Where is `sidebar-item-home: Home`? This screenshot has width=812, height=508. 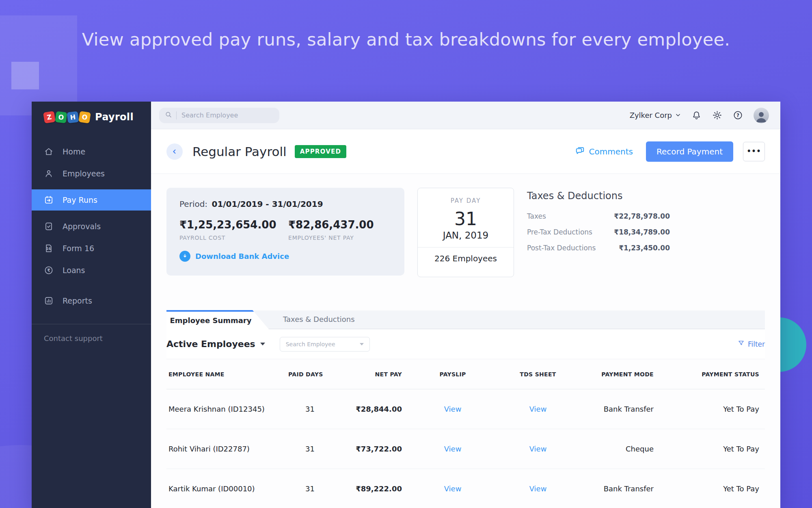
sidebar-item-home: Home is located at coordinates (91, 152).